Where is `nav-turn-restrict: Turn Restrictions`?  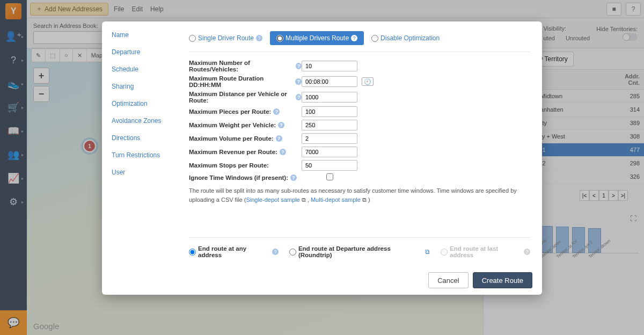 nav-turn-restrict: Turn Restrictions is located at coordinates (144, 155).